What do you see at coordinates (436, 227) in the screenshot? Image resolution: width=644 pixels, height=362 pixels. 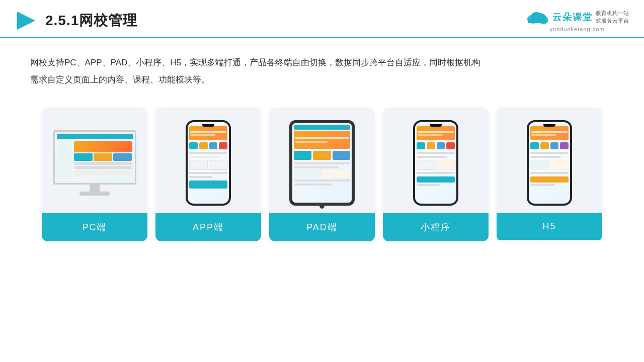 I see `miniprogram-label: 小程序` at bounding box center [436, 227].